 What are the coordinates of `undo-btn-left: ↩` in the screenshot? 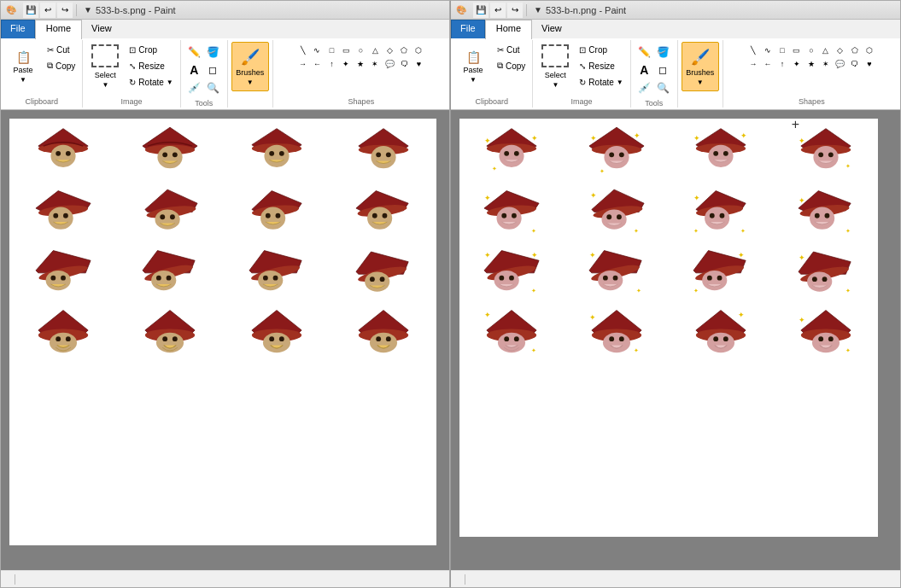 It's located at (48, 10).